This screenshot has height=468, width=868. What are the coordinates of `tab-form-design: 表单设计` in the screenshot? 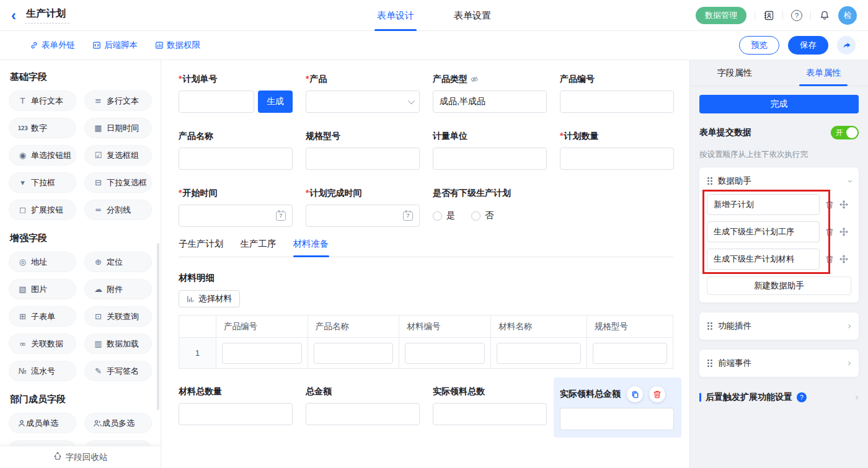 It's located at (396, 15).